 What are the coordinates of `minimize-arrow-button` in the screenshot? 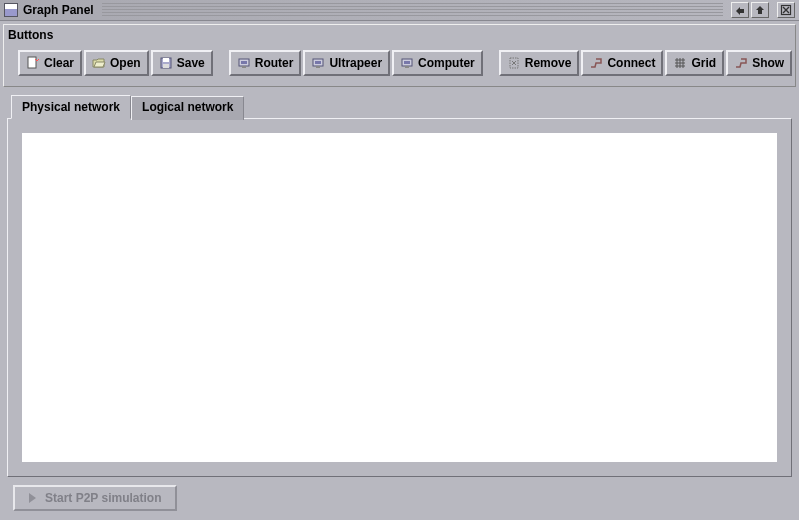 It's located at (740, 10).